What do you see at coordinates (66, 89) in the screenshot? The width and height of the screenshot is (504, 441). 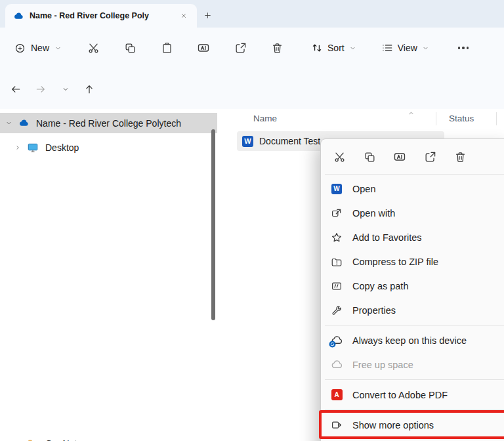 I see `recent-locations-chevron` at bounding box center [66, 89].